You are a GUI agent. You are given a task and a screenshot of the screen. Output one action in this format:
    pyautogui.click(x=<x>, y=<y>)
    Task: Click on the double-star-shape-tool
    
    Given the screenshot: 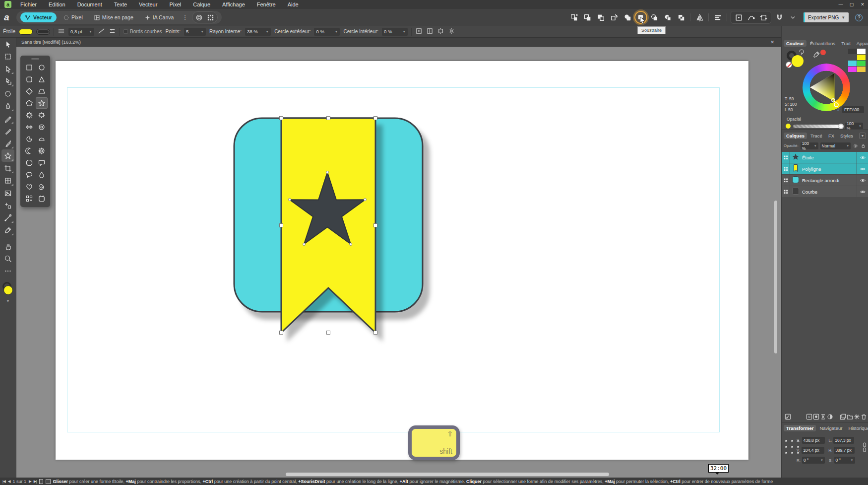 What is the action you would take?
    pyautogui.click(x=29, y=115)
    